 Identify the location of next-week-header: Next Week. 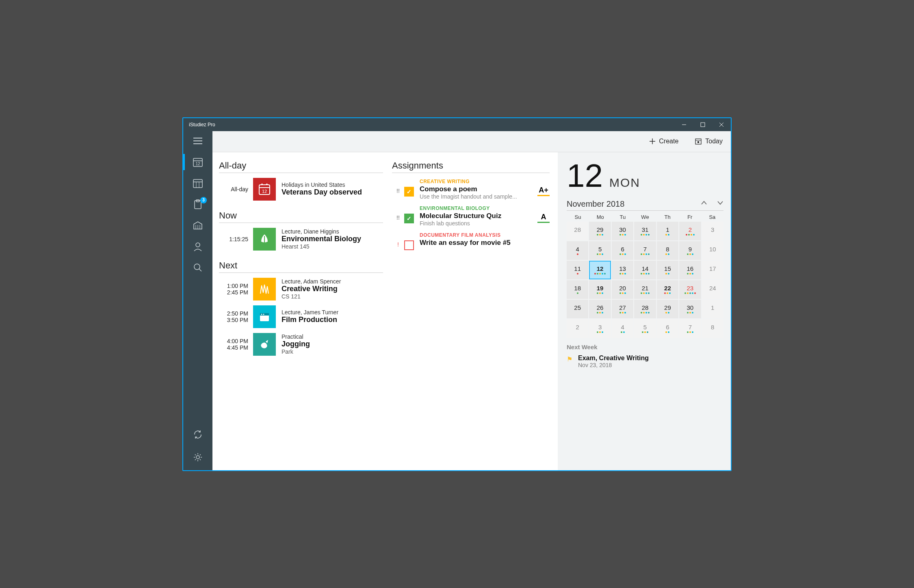
(645, 347).